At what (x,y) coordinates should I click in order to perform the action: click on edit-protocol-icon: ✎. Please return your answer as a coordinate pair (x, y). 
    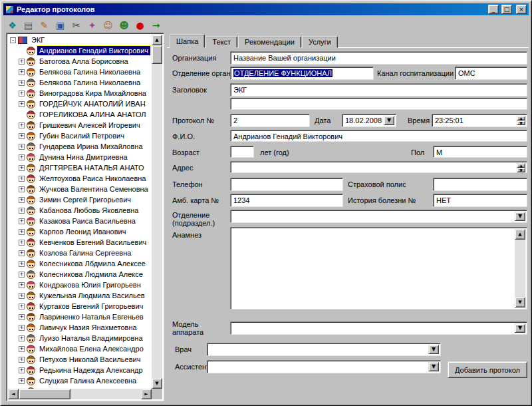
    Looking at the image, I should click on (44, 25).